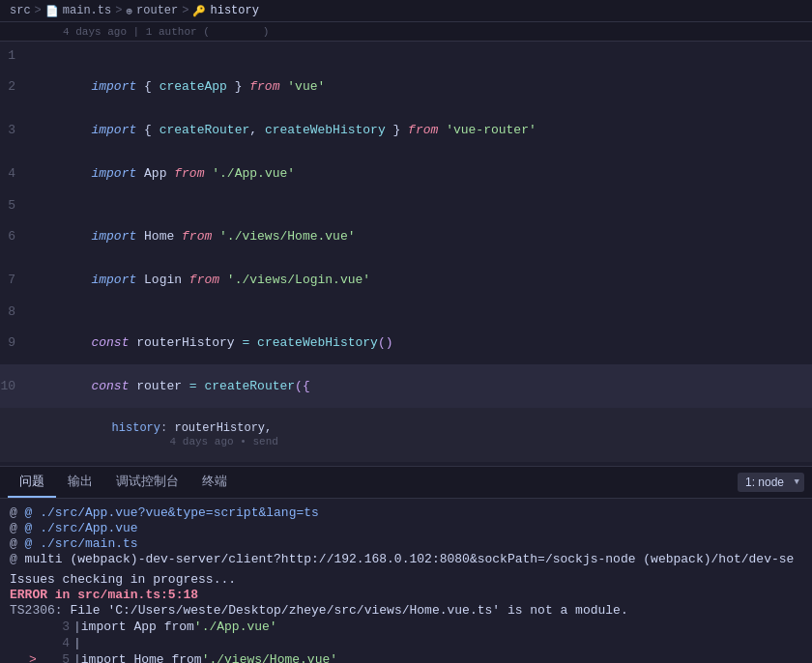 This screenshot has width=812, height=663. What do you see at coordinates (406, 543) in the screenshot?
I see `term-path-3: @ @ ./src/main.ts` at bounding box center [406, 543].